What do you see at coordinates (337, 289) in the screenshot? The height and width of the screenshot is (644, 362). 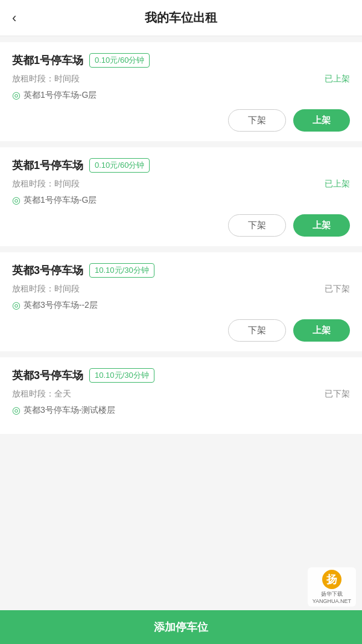 I see `status-3: 已下架` at bounding box center [337, 289].